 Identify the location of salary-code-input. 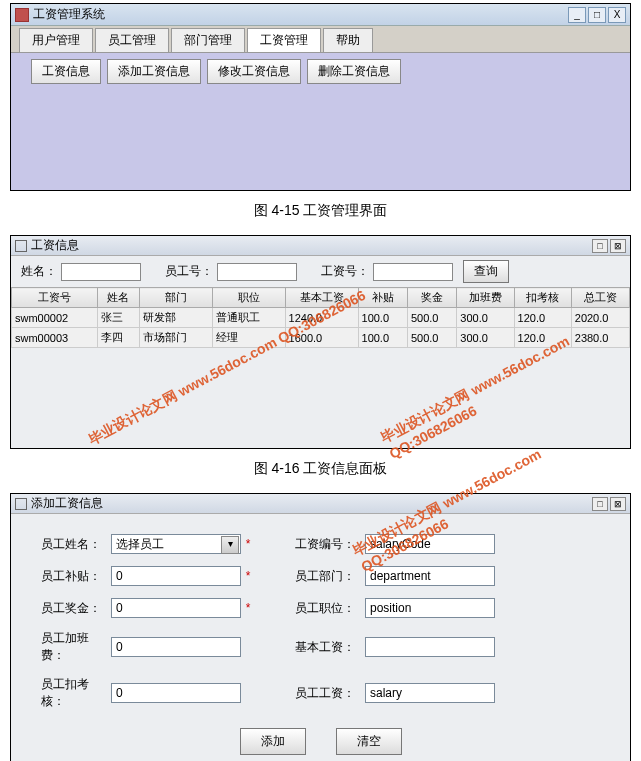
(430, 544).